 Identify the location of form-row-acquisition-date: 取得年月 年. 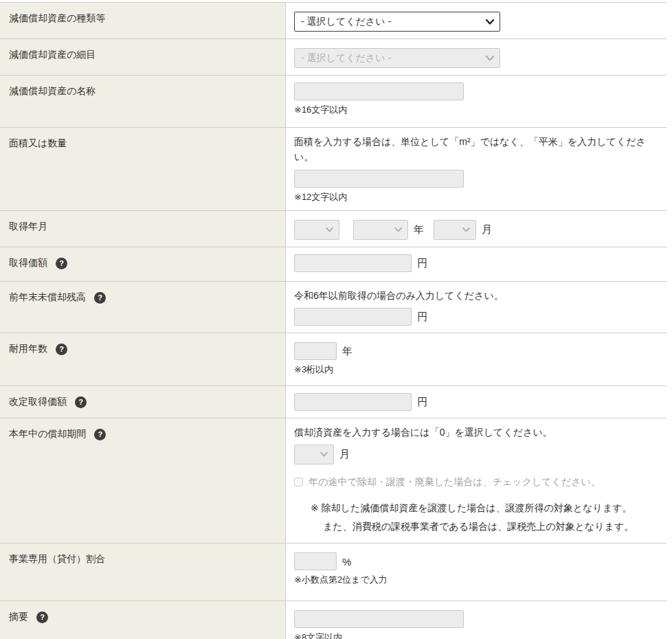
(333, 229).